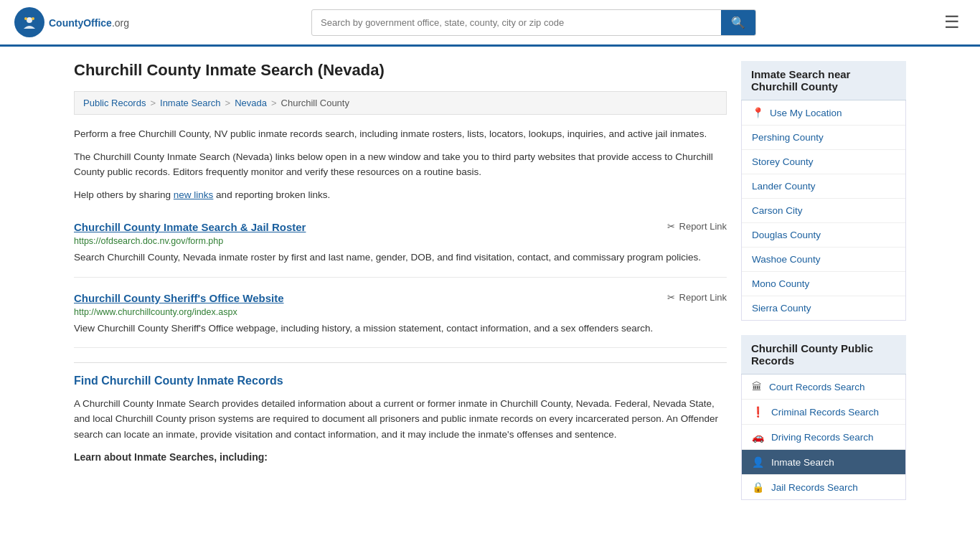 The width and height of the screenshot is (980, 551). I want to click on result-title-1: Churchill County Inmate Search & Jail Ro…, so click(189, 227).